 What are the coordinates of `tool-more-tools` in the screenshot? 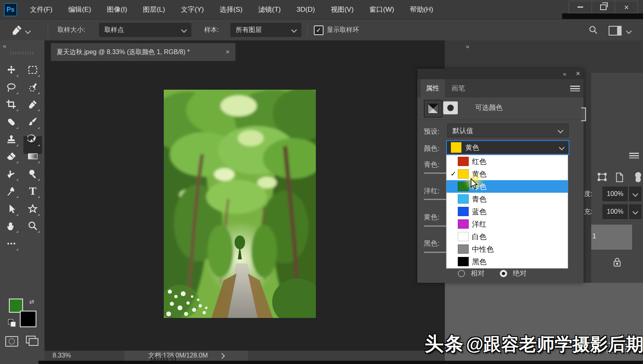 It's located at (11, 244).